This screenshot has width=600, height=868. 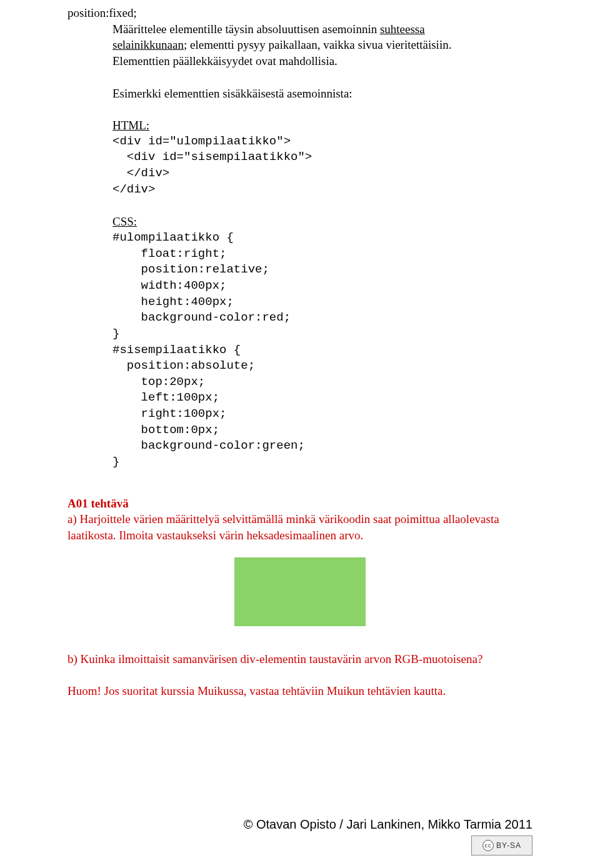 I want to click on task-note: Huom! Jos suoritat kurssia Muikussa, vas…, so click(x=300, y=691).